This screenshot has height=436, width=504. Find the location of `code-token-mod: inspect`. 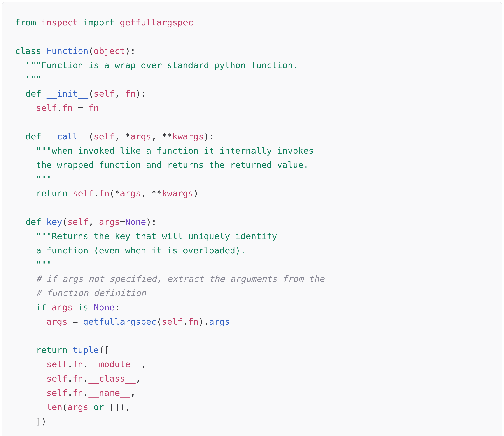

code-token-mod: inspect is located at coordinates (59, 22).